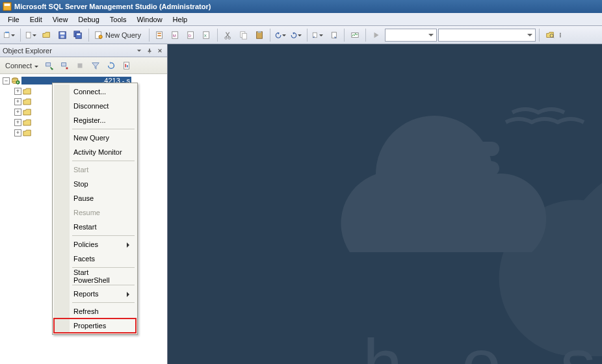 The width and height of the screenshot is (602, 364). I want to click on new-file-button, so click(31, 35).